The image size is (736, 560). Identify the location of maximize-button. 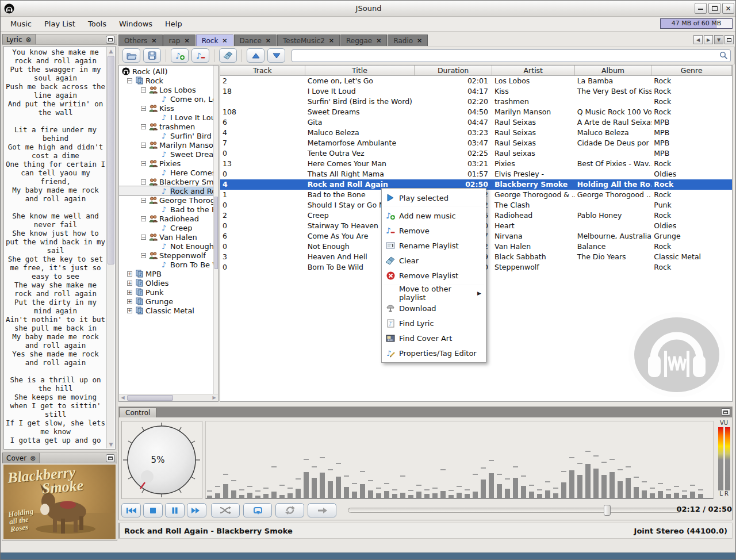
(714, 8).